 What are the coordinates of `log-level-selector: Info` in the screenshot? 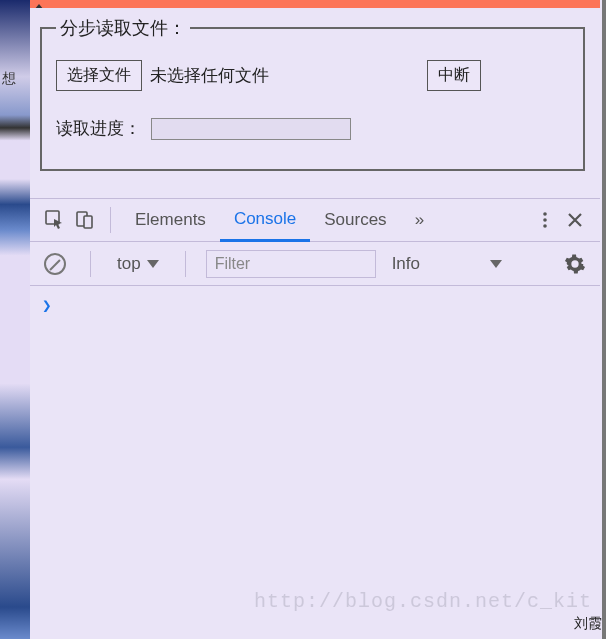 It's located at (447, 264).